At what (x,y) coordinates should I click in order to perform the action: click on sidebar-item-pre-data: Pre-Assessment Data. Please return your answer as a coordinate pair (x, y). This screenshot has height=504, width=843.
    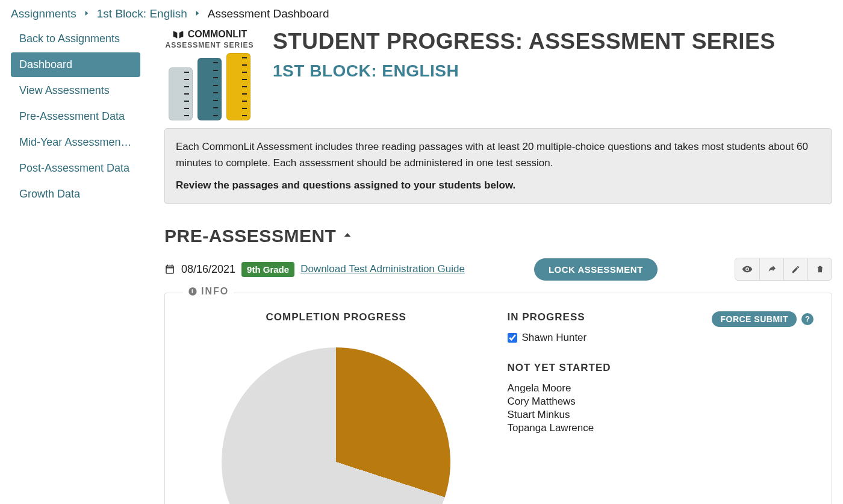
    Looking at the image, I should click on (76, 117).